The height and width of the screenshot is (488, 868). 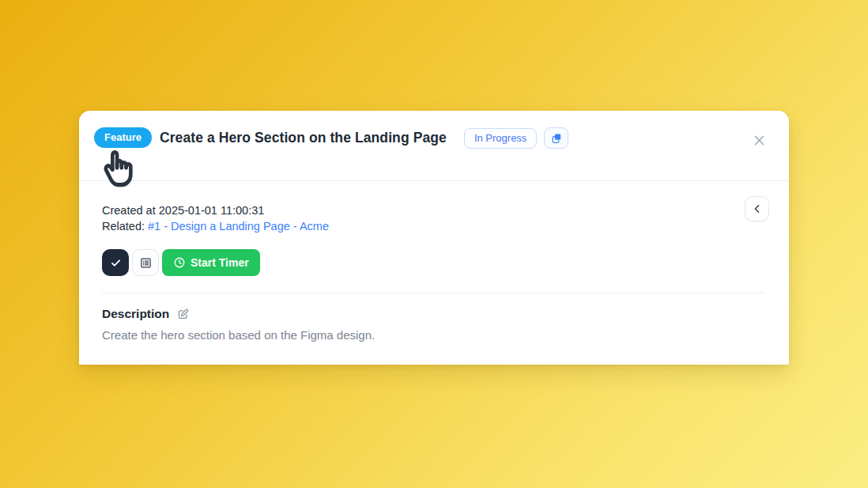 I want to click on chevron-left-icon, so click(x=757, y=209).